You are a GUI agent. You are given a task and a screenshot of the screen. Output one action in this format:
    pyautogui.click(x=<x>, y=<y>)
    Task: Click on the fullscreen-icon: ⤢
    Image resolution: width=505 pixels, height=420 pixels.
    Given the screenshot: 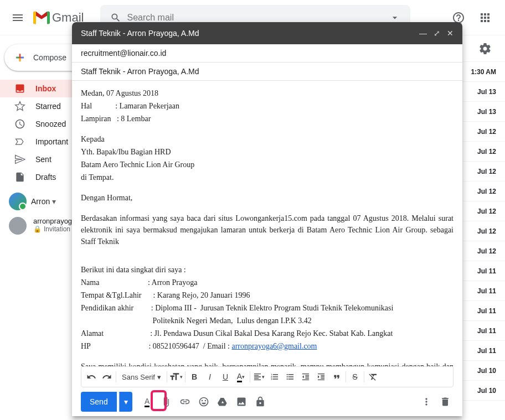 What is the action you would take?
    pyautogui.click(x=437, y=33)
    